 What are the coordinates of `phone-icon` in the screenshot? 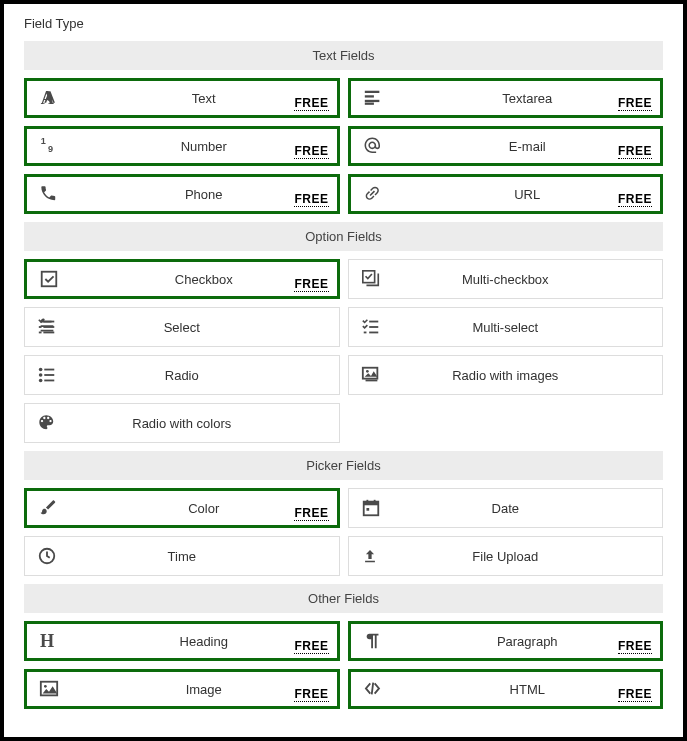 It's located at (49, 194).